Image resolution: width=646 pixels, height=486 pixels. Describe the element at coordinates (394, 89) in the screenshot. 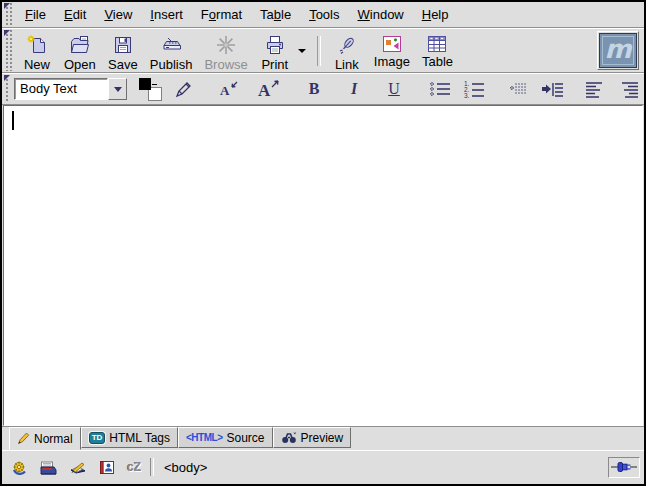

I see `underline-button: U` at that location.